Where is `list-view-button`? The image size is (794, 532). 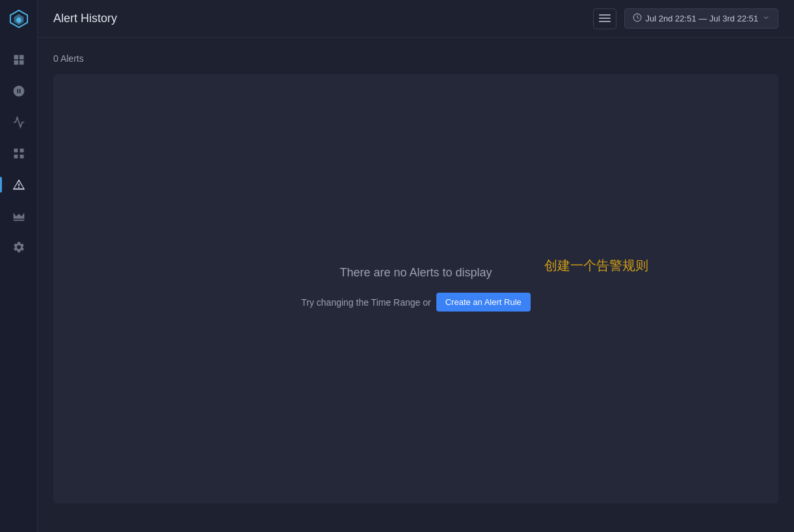 list-view-button is located at coordinates (605, 19).